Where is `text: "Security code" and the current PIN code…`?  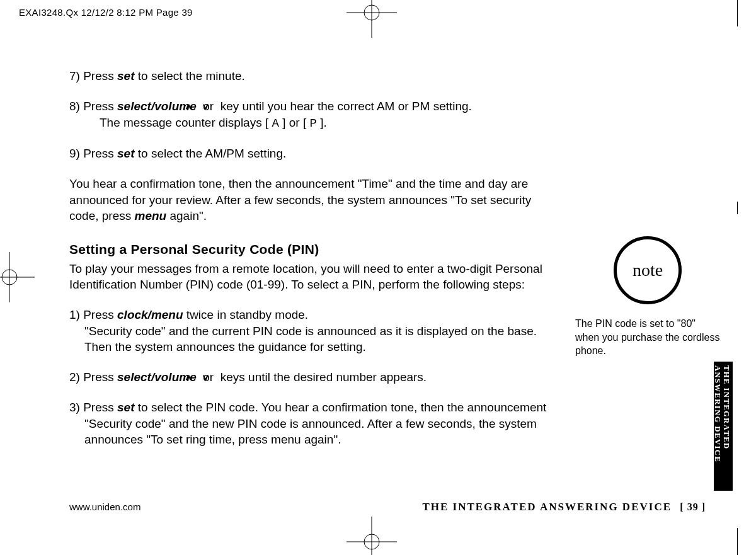 text: "Security code" and the current PIN code… is located at coordinates (323, 339).